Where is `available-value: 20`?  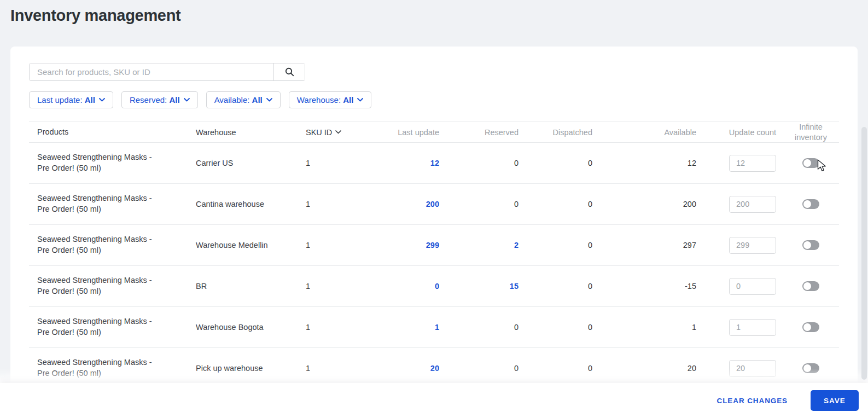
available-value: 20 is located at coordinates (644, 368).